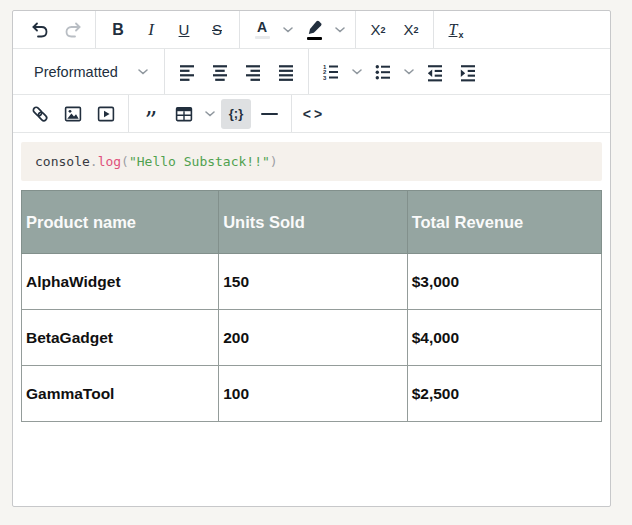 This screenshot has width=632, height=525. What do you see at coordinates (456, 30) in the screenshot?
I see `clear-formatting-button: T x` at bounding box center [456, 30].